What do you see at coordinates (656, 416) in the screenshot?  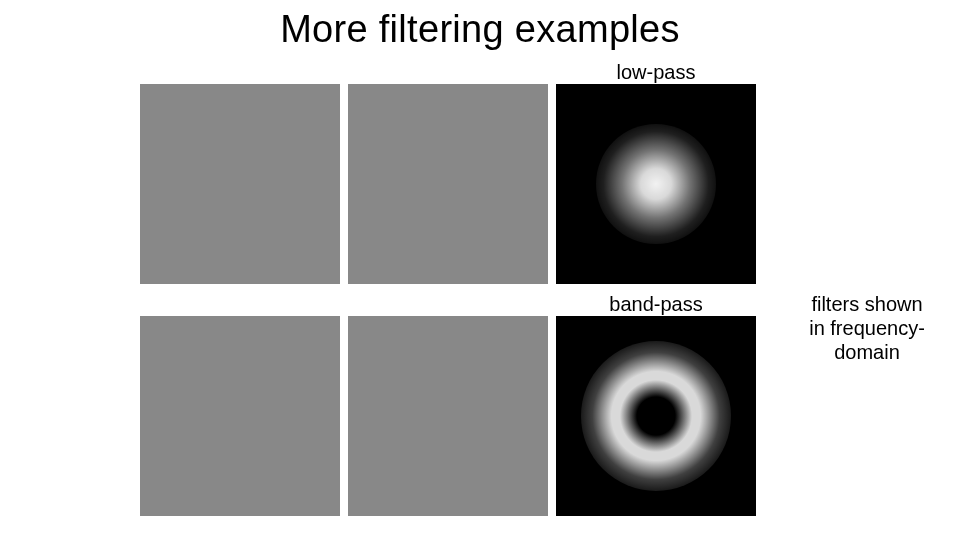 I see `ring-icon` at bounding box center [656, 416].